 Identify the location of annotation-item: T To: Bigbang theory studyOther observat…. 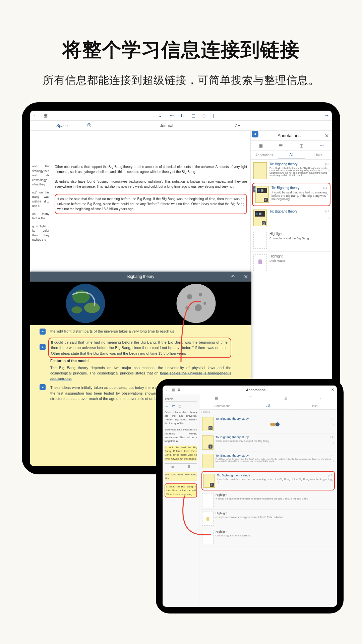
(268, 443).